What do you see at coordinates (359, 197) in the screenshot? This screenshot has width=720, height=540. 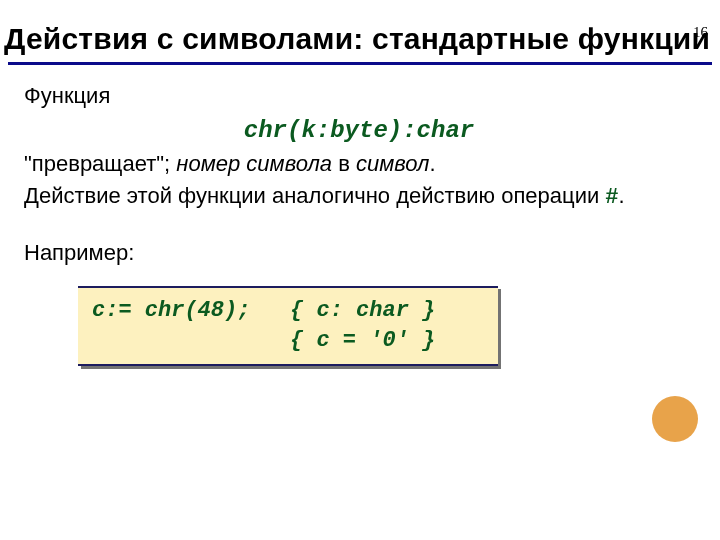 I see `description-line-2: Действие этой функции аналогично действи…` at bounding box center [359, 197].